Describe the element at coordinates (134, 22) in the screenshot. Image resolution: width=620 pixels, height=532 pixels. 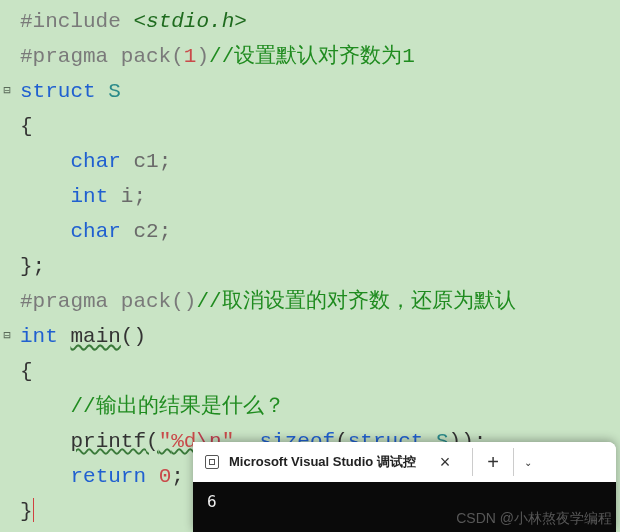
I see `angle-open: <` at that location.